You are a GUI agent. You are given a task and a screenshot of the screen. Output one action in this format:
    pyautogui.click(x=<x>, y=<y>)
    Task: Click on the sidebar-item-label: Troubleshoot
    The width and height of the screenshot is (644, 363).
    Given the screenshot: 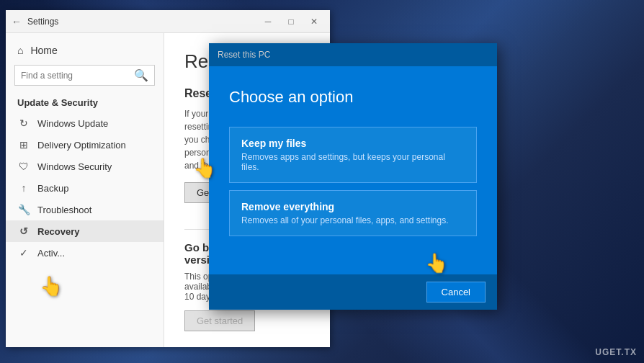 What is the action you would take?
    pyautogui.click(x=65, y=210)
    